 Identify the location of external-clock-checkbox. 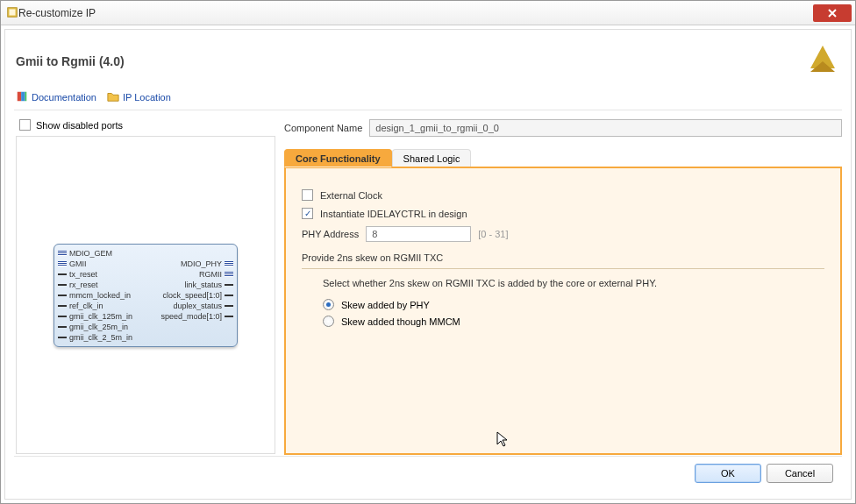
(307, 195).